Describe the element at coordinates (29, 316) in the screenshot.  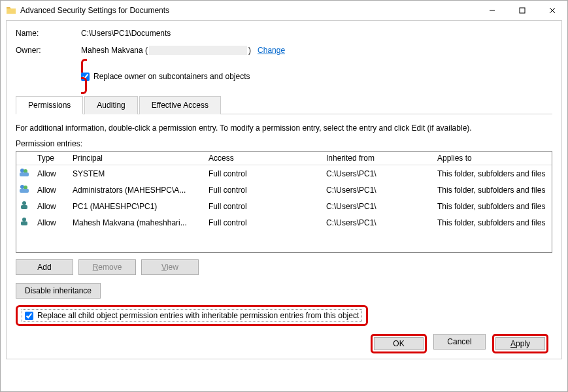
I see `replace-all-checkbox` at that location.